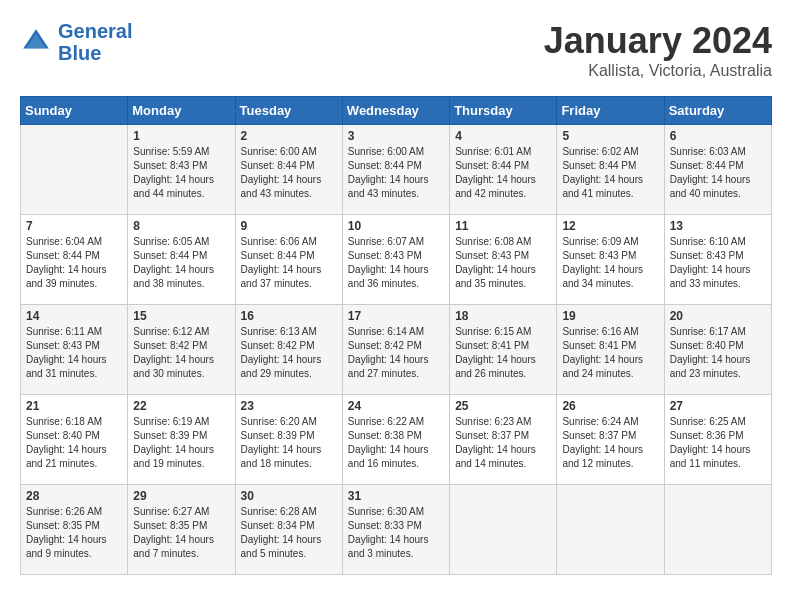 This screenshot has height=612, width=792. Describe the element at coordinates (181, 136) in the screenshot. I see `day-number: 1` at that location.